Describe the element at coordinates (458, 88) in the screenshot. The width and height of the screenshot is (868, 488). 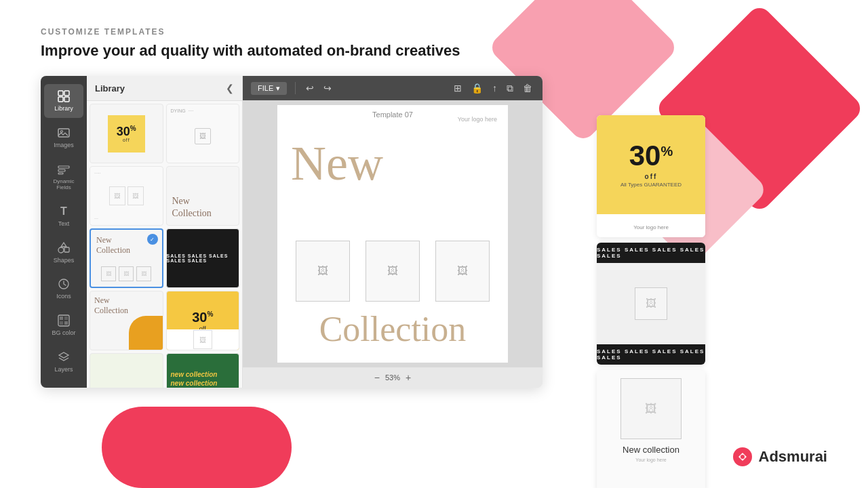
I see `layers-toolbar-icon: ⊞` at that location.